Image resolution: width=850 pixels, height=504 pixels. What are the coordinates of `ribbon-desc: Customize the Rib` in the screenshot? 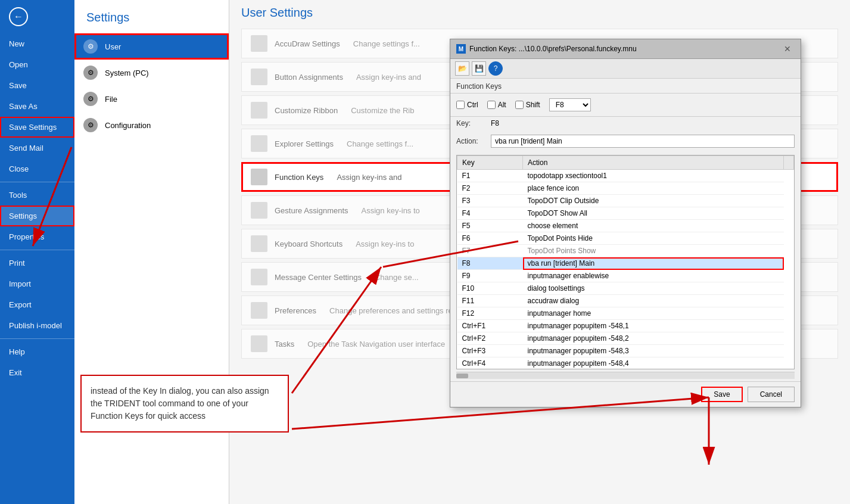 It's located at (382, 111).